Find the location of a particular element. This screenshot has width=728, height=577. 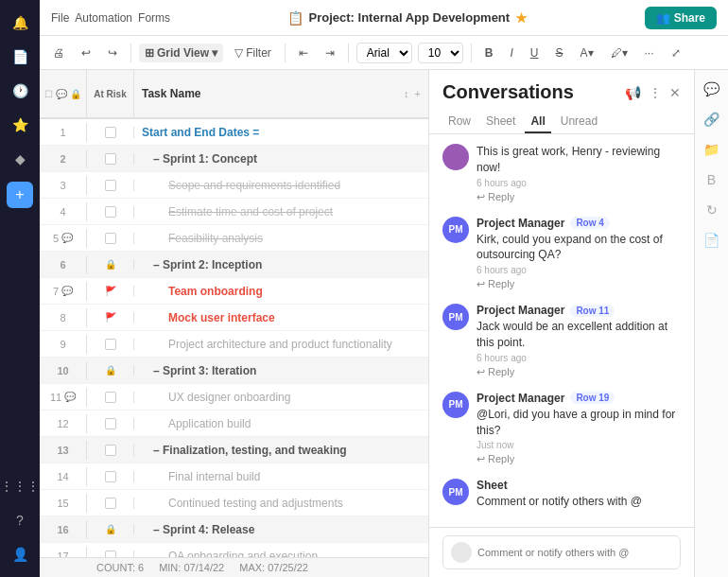

highlight-button: 🖊▾ is located at coordinates (619, 53).